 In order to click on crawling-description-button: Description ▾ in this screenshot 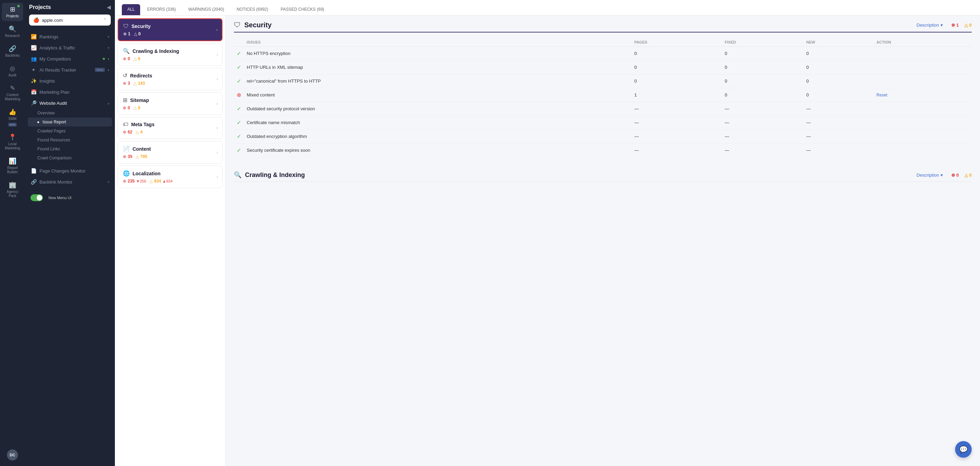, I will do `click(930, 175)`.